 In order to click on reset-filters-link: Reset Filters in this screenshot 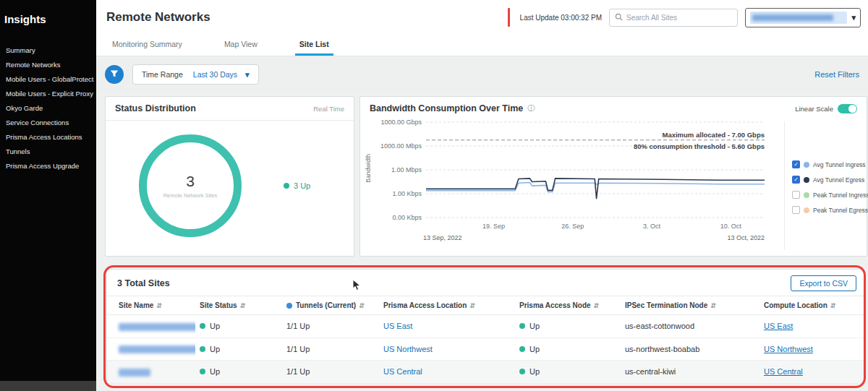, I will do `click(837, 74)`.